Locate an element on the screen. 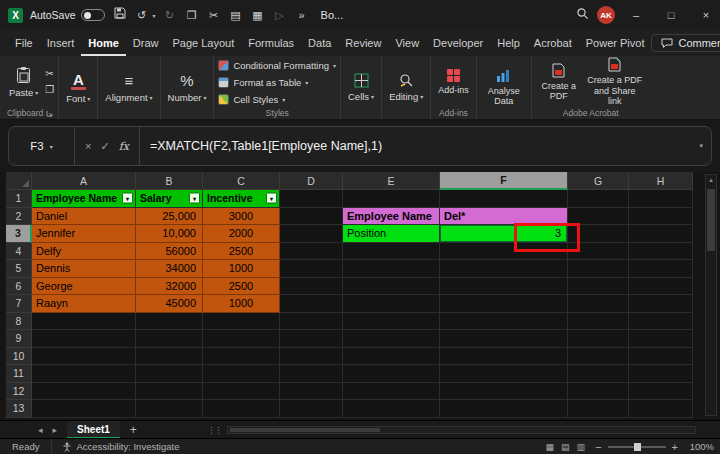  cell-B12 is located at coordinates (170, 392).